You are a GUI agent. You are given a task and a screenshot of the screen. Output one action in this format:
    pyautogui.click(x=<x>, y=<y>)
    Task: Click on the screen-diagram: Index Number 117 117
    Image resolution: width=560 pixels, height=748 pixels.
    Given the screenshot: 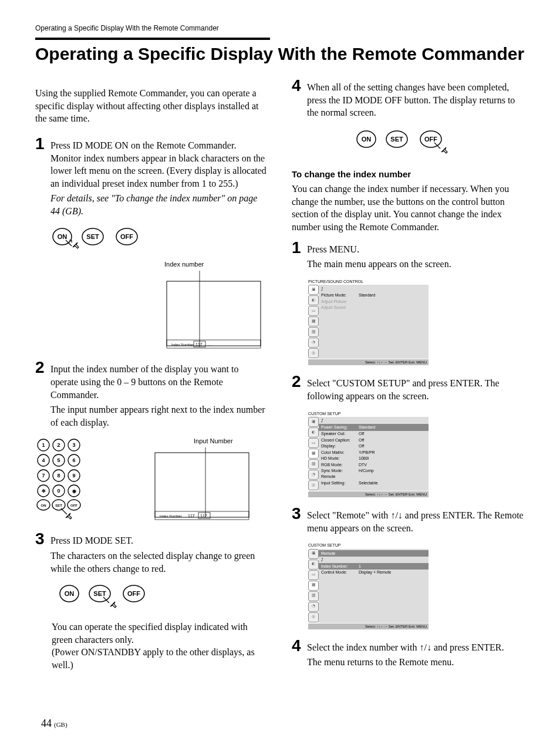 What is the action you would take?
    pyautogui.click(x=203, y=488)
    